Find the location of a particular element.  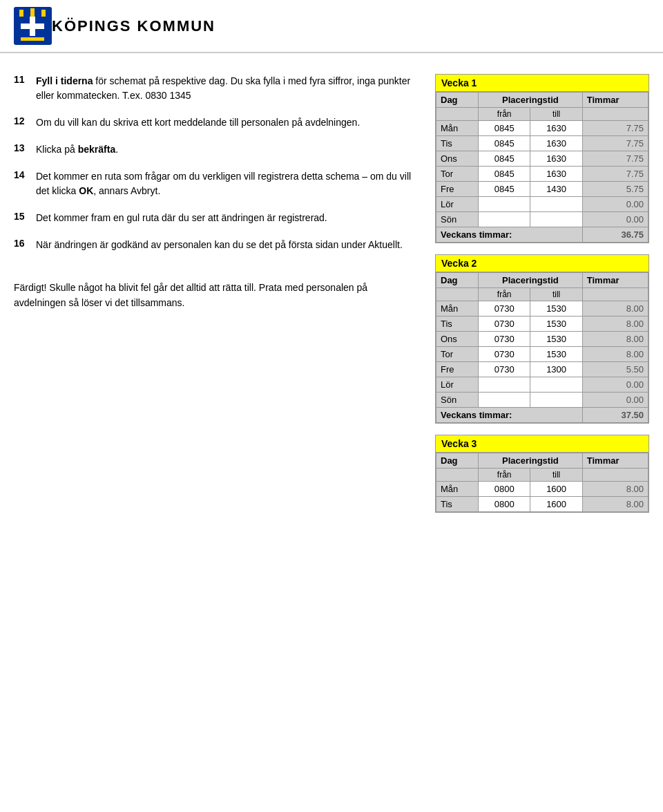

instruction-num-14: 14 is located at coordinates (21, 184).